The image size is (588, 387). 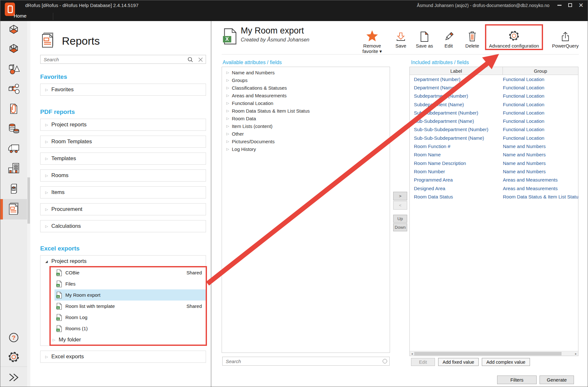 I want to click on tree-item-functional-location: ▷Functional Location, so click(x=306, y=103).